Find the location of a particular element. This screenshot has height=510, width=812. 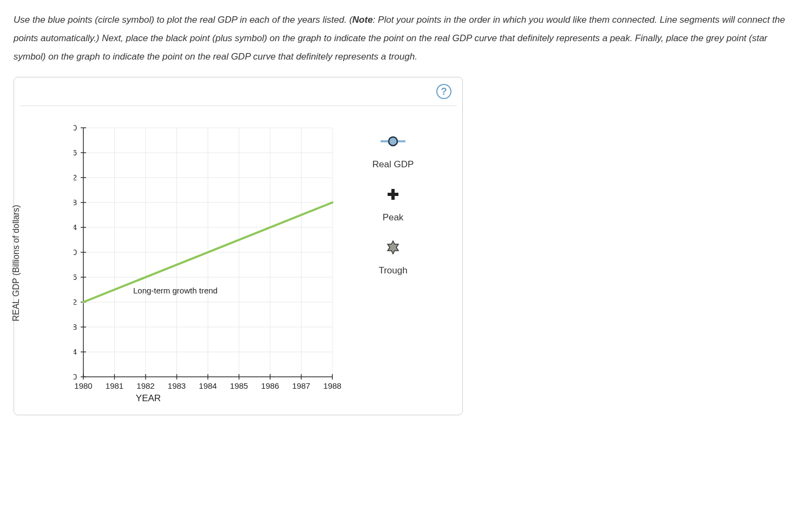

legend-peak: Peak is located at coordinates (393, 205).